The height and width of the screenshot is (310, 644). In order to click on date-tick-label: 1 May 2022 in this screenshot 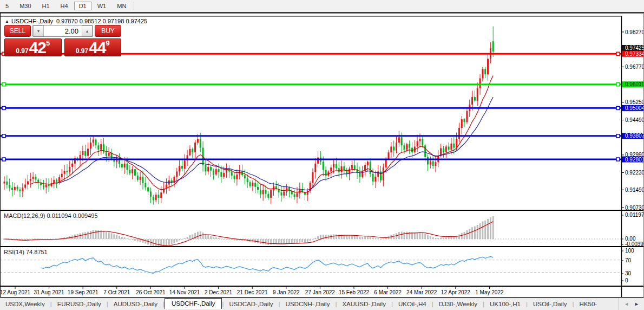, I will do `click(489, 293)`.